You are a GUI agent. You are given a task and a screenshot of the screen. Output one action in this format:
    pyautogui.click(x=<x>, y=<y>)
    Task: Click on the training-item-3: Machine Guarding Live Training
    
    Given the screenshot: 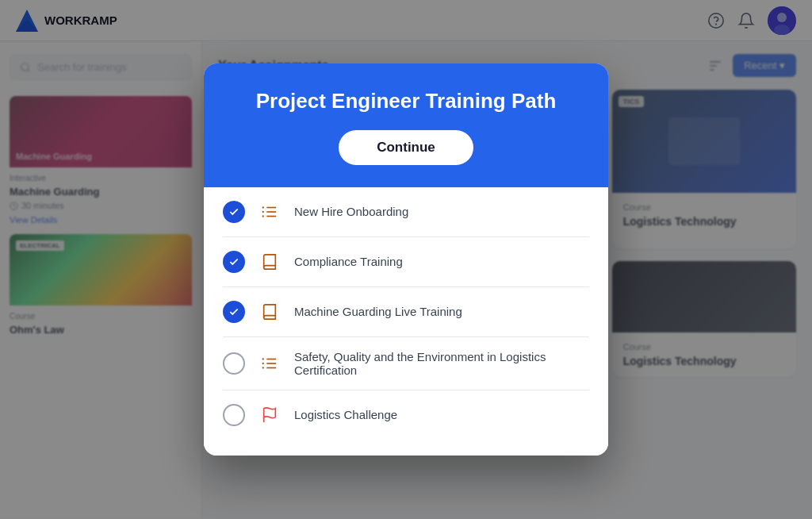 What is the action you would take?
    pyautogui.click(x=406, y=313)
    